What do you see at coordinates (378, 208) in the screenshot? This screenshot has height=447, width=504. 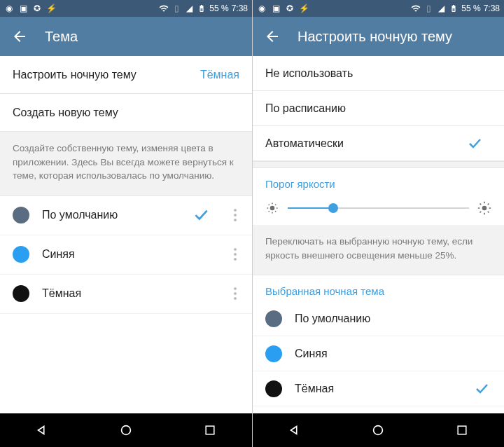 I see `slider-track` at bounding box center [378, 208].